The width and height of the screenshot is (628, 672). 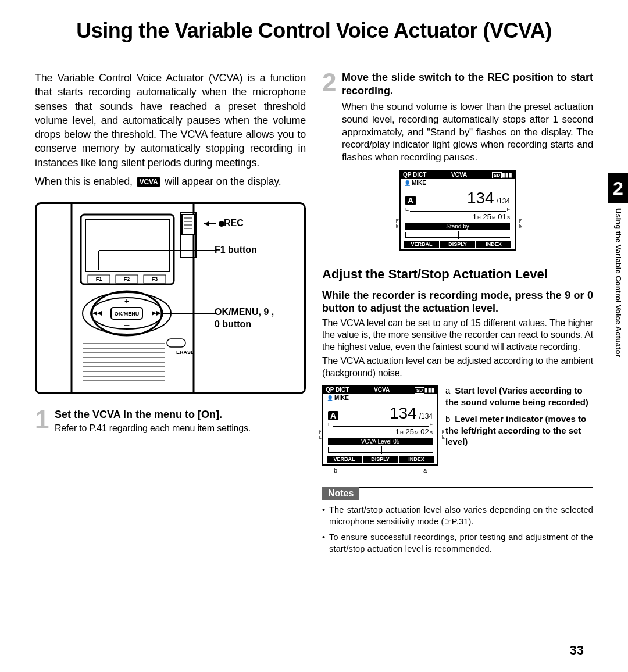 I want to click on svg-text: F2, so click(x=127, y=279).